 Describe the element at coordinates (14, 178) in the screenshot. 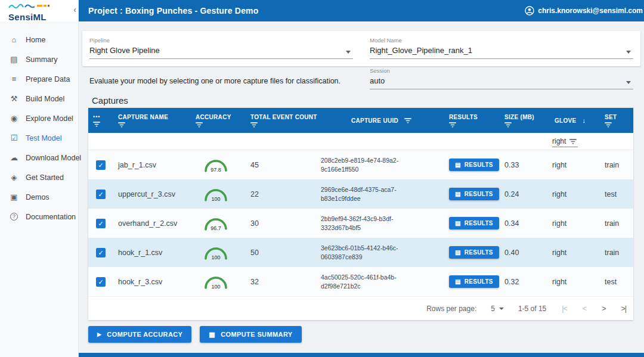

I see `get-started-icon: ◈` at that location.